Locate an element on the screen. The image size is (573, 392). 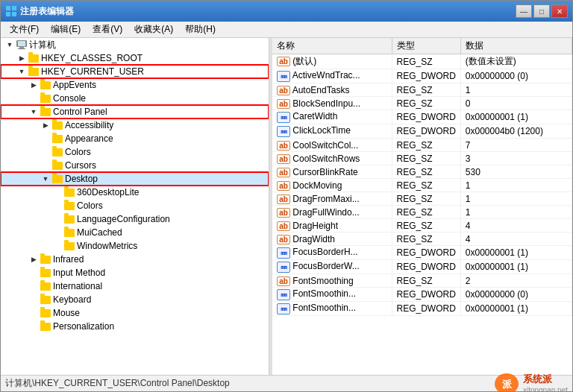
expand-accessibility: ▶ is located at coordinates (46, 125).